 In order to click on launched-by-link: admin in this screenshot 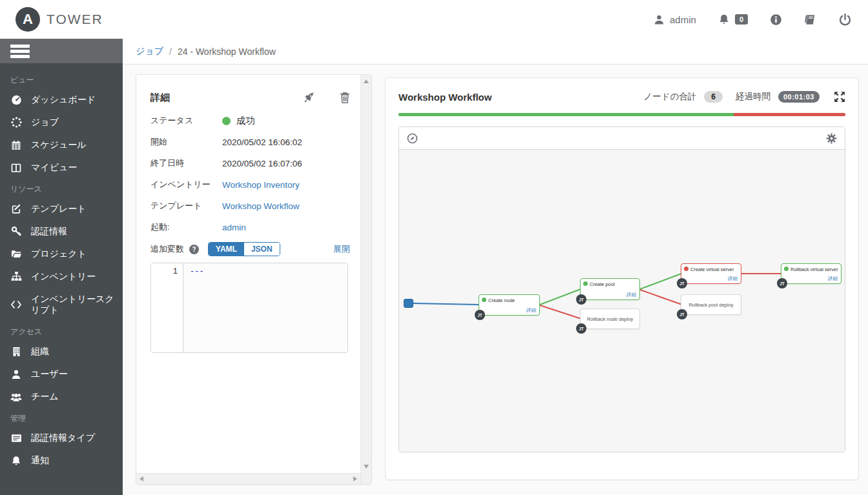, I will do `click(234, 227)`.